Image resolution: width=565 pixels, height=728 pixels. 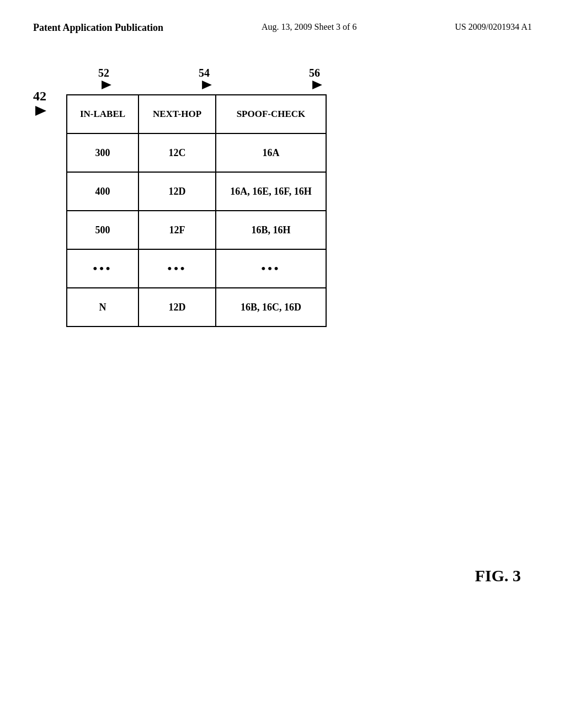 I want to click on arrow-56-icon, so click(x=317, y=85).